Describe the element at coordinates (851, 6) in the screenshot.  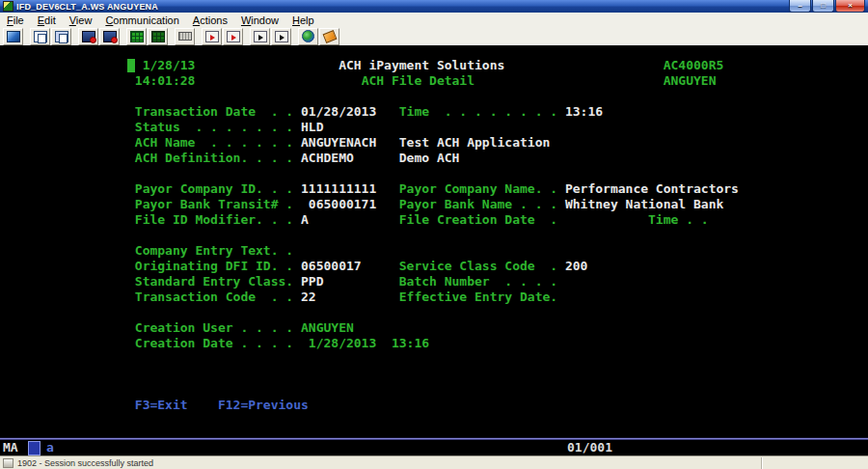
I see `close-button: ×` at that location.